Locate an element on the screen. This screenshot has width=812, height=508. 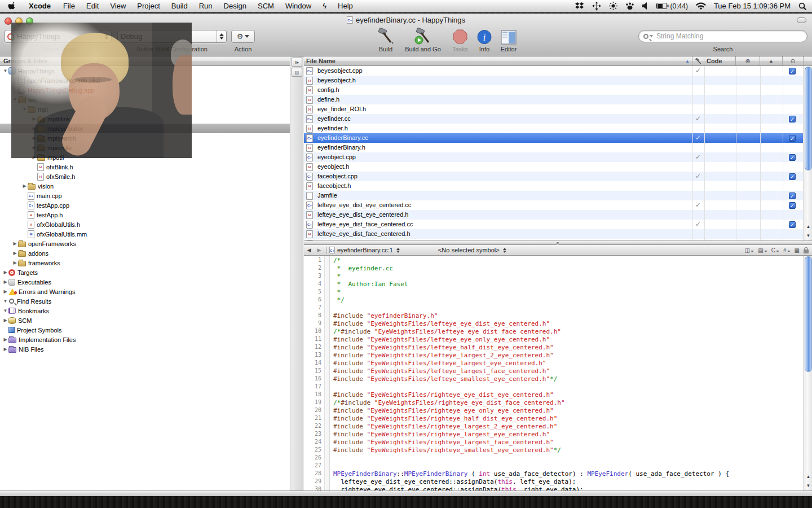
symbol-stepper is located at coordinates (505, 251).